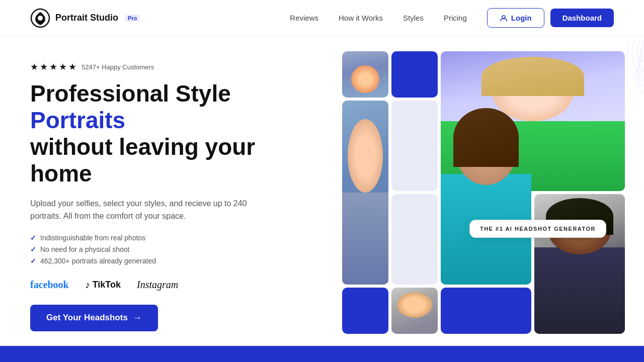 The height and width of the screenshot is (362, 644). Describe the element at coordinates (87, 318) in the screenshot. I see `cta-label: Get Your Headshots` at that location.